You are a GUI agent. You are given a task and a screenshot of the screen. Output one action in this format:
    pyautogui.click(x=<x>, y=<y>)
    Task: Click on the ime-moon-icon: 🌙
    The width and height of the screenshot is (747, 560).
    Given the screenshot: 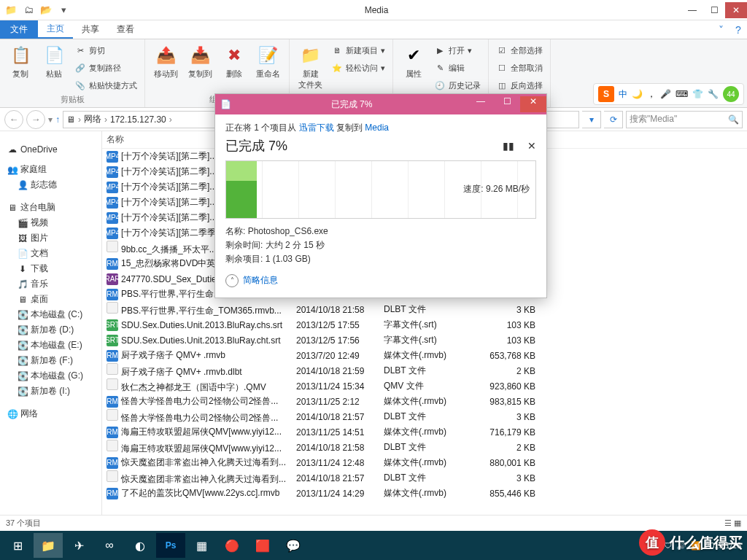 What is the action you would take?
    pyautogui.click(x=638, y=94)
    